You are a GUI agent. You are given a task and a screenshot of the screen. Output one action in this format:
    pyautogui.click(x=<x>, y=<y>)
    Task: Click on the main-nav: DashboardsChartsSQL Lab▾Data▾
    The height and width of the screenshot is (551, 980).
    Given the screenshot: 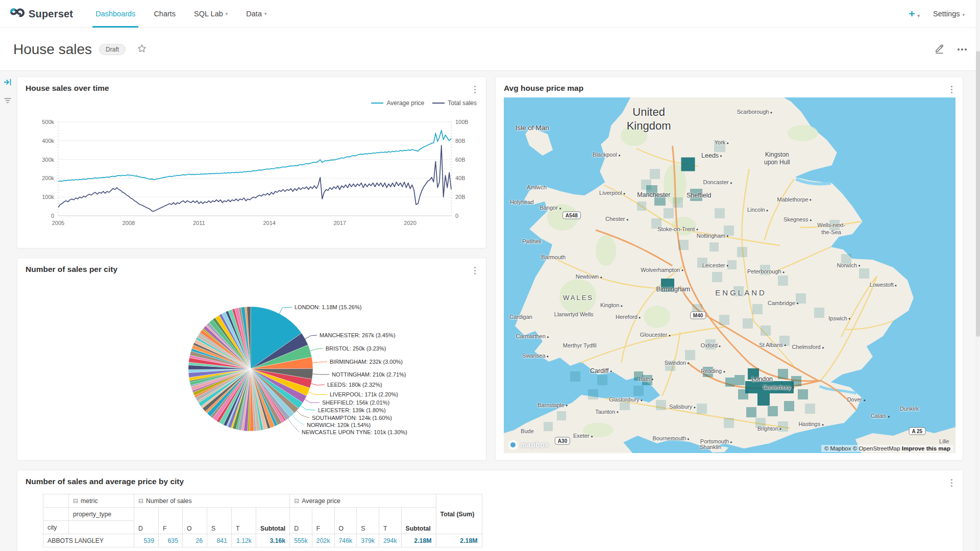 What is the action you would take?
    pyautogui.click(x=181, y=14)
    